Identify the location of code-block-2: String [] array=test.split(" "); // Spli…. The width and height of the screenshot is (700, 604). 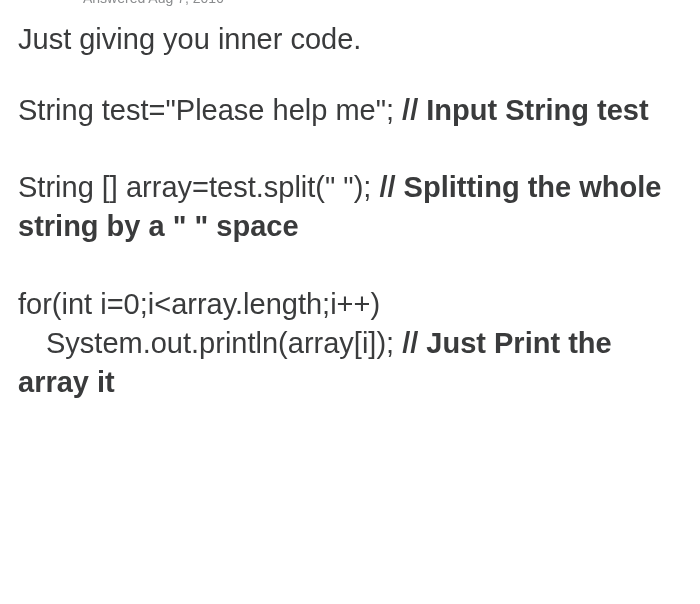
(350, 207).